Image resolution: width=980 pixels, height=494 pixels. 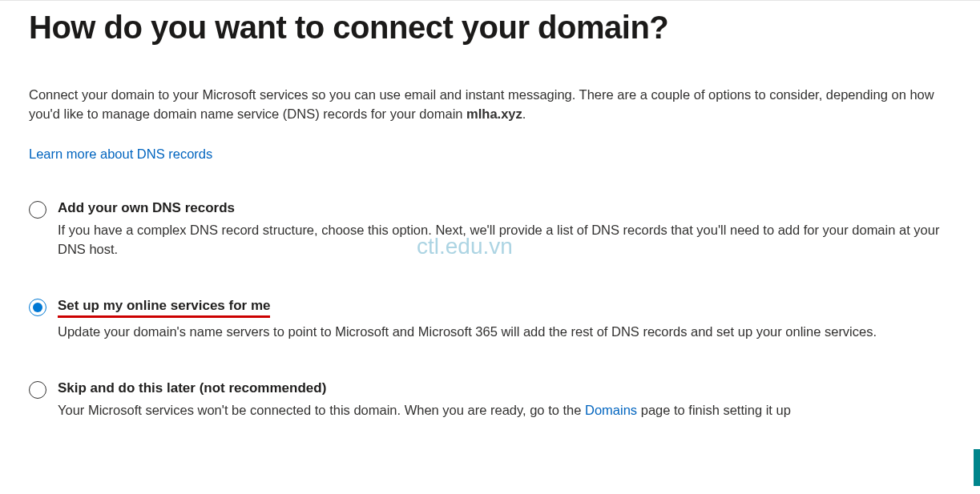 What do you see at coordinates (611, 410) in the screenshot?
I see `domains-link: Domains` at bounding box center [611, 410].